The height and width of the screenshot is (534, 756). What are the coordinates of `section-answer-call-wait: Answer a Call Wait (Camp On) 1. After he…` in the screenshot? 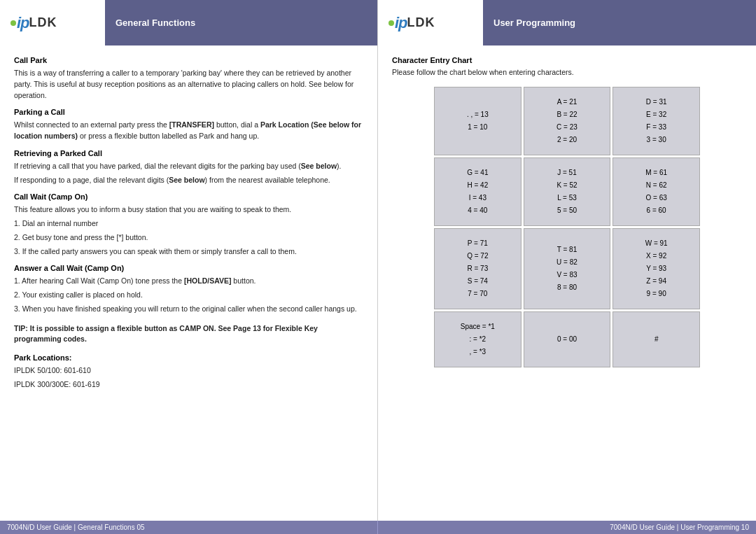 It's located at (189, 289).